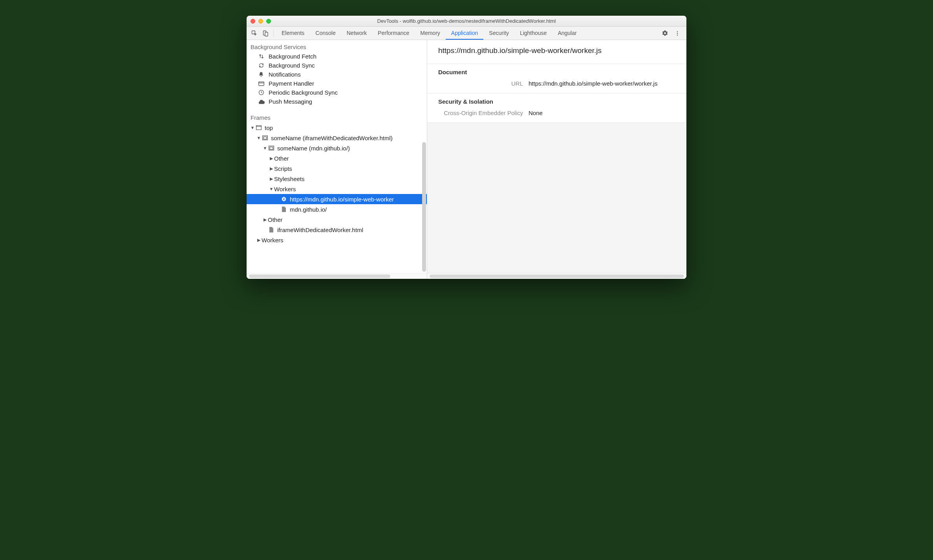  What do you see at coordinates (285, 75) in the screenshot?
I see `bg-item-label: Notifications` at bounding box center [285, 75].